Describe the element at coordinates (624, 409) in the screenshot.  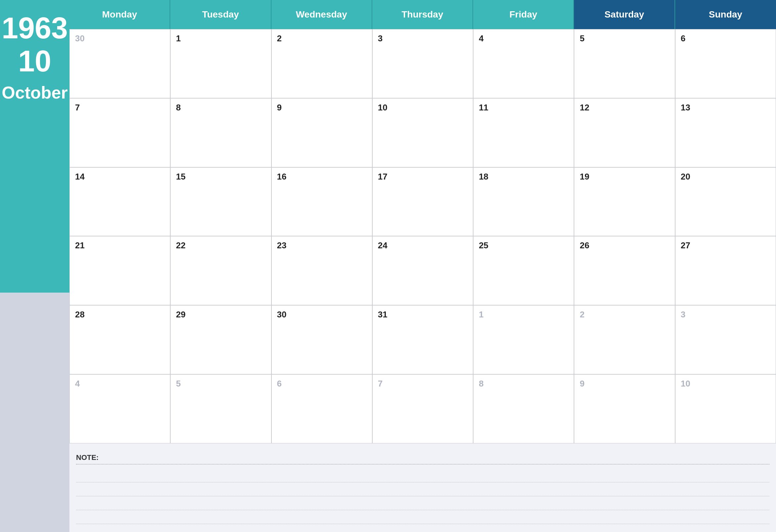
I see `day-cell-week5-day5: 9` at that location.